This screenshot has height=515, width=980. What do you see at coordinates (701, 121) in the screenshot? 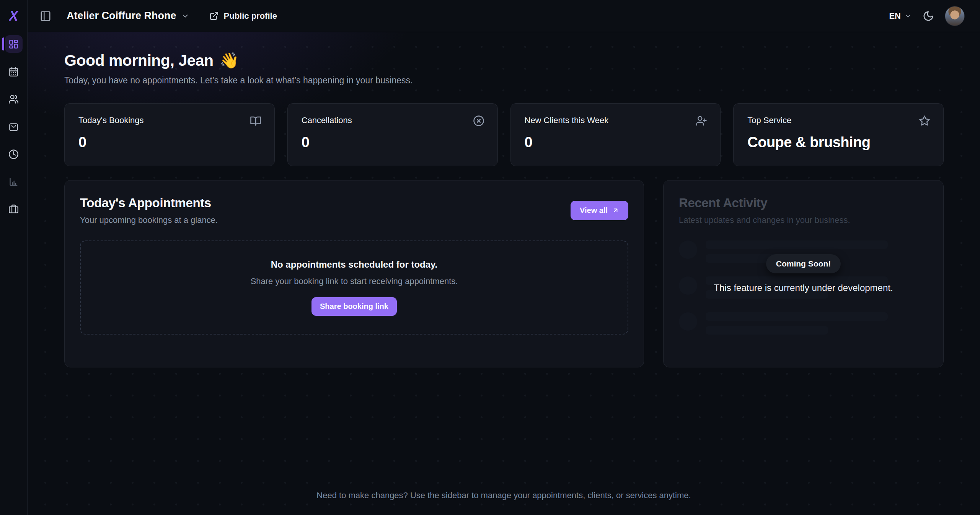
I see `user-plus-icon` at bounding box center [701, 121].